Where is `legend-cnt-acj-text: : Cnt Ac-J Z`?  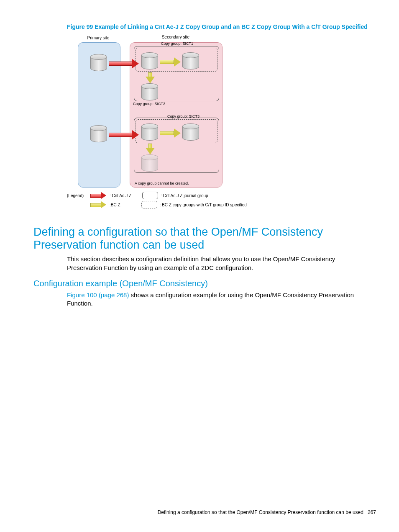 legend-cnt-acj-text: : Cnt Ac-J Z is located at coordinates (120, 196).